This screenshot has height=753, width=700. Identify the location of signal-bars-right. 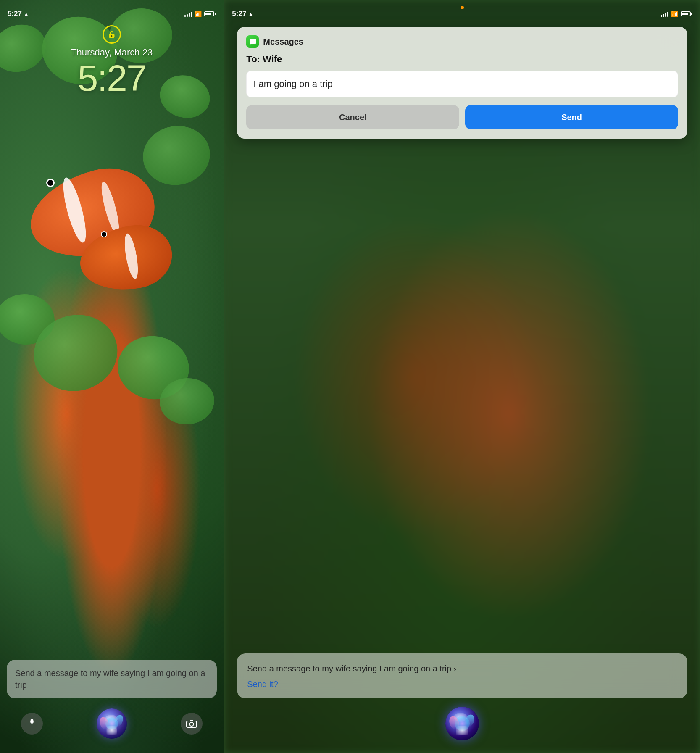
(665, 14).